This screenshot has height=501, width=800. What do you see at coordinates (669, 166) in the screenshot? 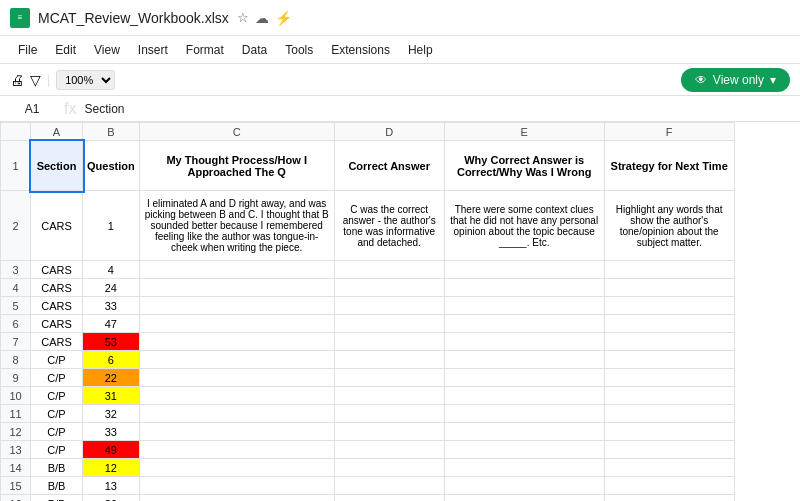
I see `header-strategy: Strategy for Next Time` at bounding box center [669, 166].